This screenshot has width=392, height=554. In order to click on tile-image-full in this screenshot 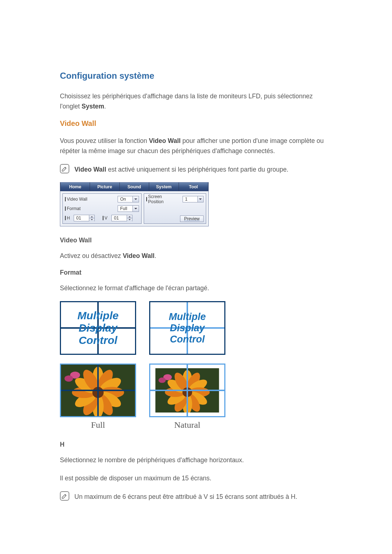, I will do `click(98, 390)`.